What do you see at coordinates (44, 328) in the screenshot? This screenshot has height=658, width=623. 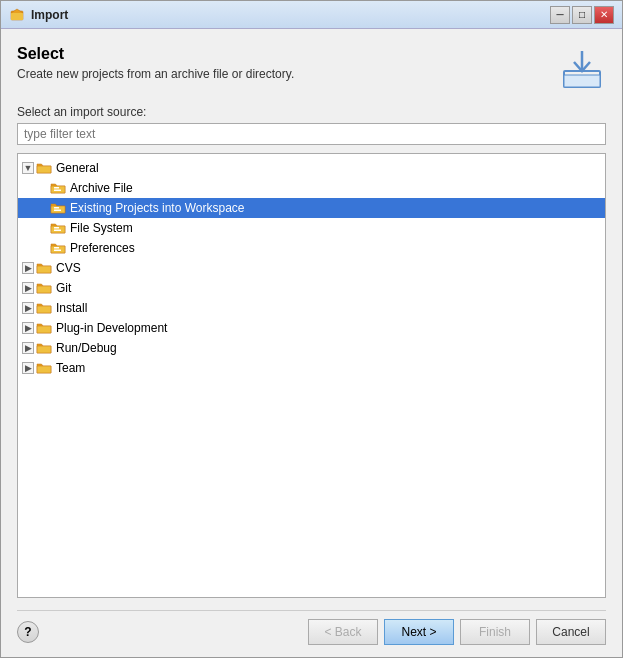 I see `folder-icon-plugin-dev` at bounding box center [44, 328].